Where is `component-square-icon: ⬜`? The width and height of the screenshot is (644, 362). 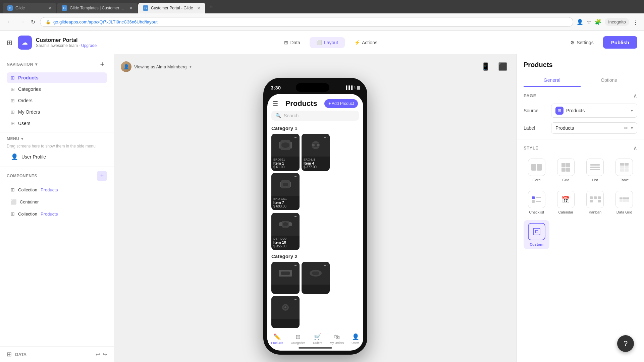
component-square-icon: ⬜ is located at coordinates (13, 202).